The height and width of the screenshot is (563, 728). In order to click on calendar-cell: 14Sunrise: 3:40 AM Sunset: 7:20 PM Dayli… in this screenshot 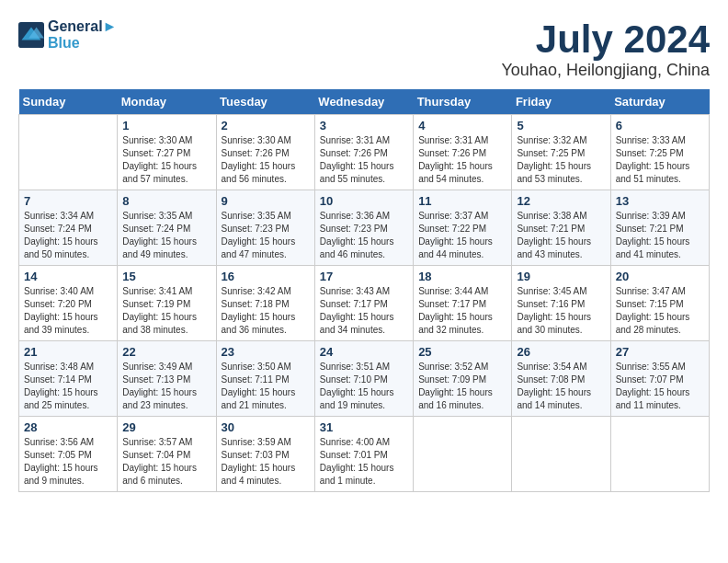, I will do `click(68, 304)`.